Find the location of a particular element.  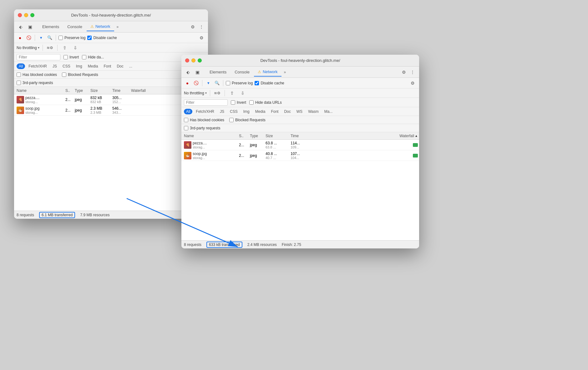

col-waterfall-header-2: Waterfall ▲ is located at coordinates (364, 136).